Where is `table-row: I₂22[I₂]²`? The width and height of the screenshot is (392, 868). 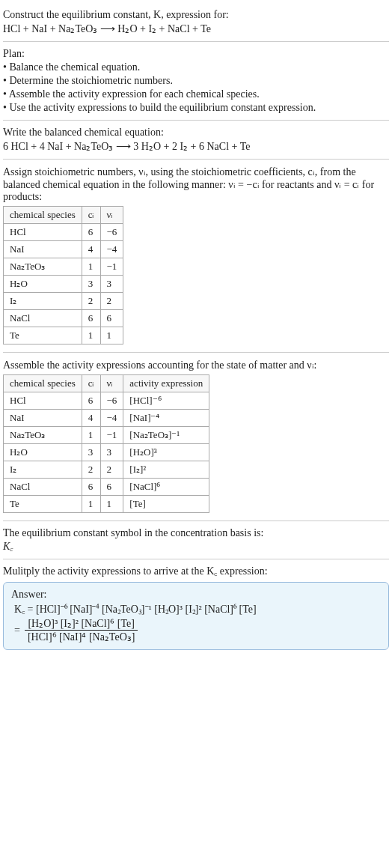 table-row: I₂22[I₂]² is located at coordinates (106, 470).